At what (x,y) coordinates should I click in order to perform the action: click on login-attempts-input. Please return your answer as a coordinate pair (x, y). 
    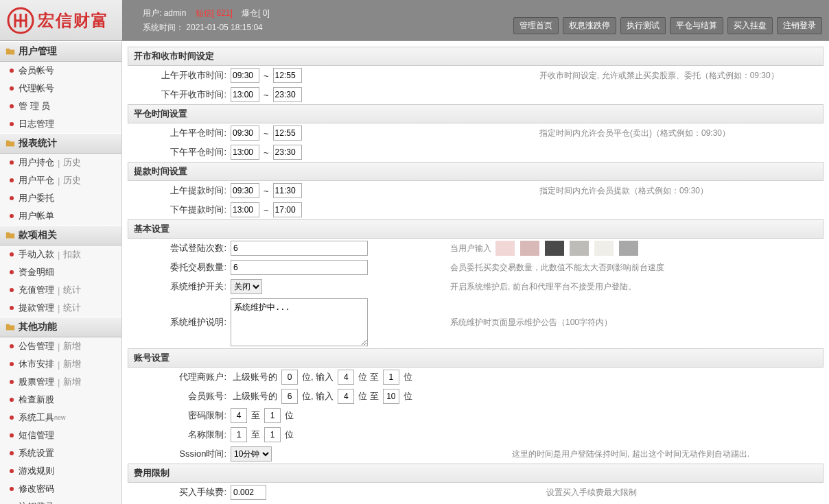
    Looking at the image, I should click on (299, 248).